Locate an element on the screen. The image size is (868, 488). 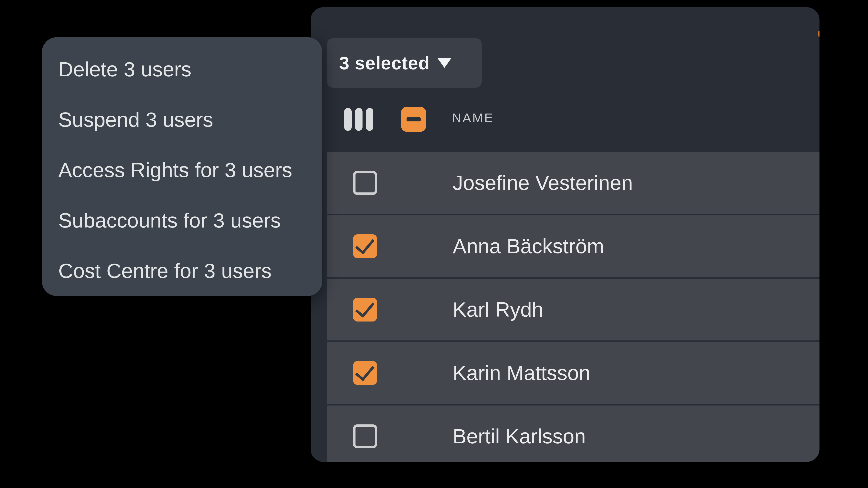
table-row: Anna Bäckström is located at coordinates (574, 247).